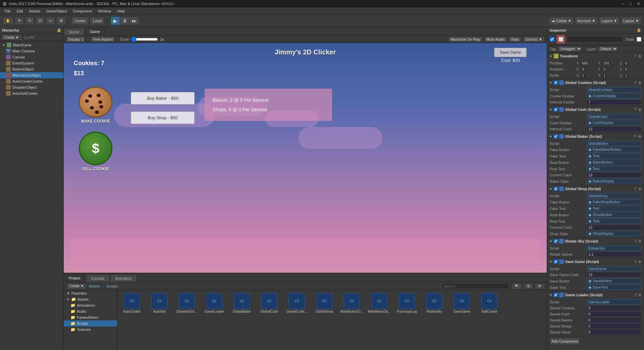  Describe the element at coordinates (556, 110) in the screenshot. I see `global-cash-checkbox` at that location.